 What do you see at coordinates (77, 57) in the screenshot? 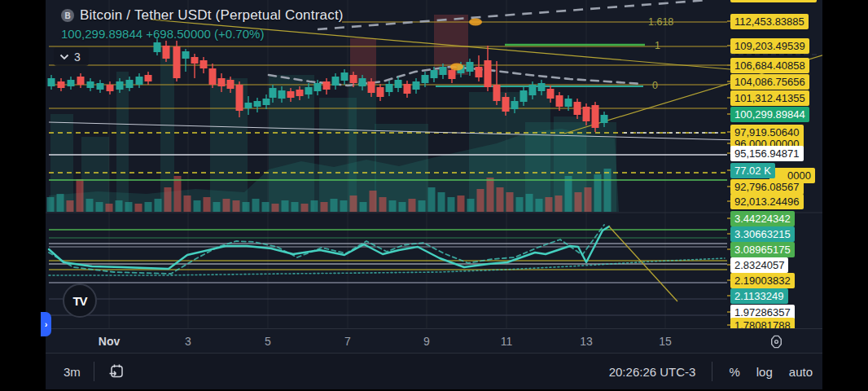
I see `indicators-count: 3` at bounding box center [77, 57].